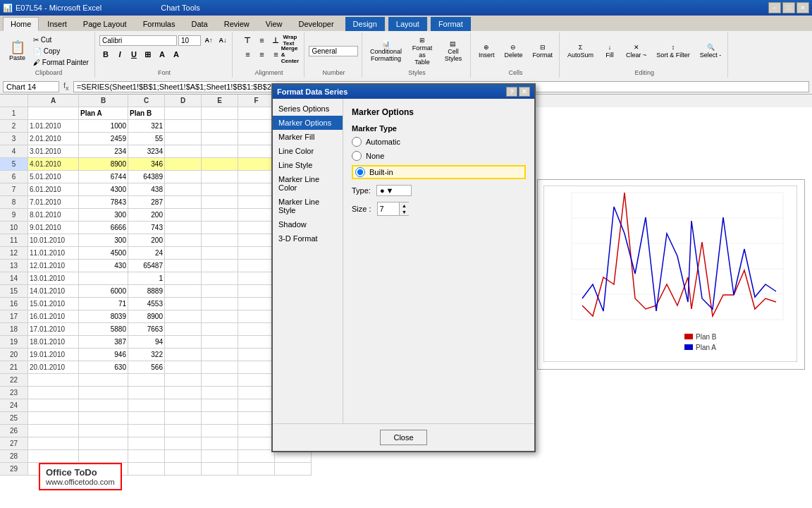  I want to click on cell-C4: 3234, so click(147, 152).